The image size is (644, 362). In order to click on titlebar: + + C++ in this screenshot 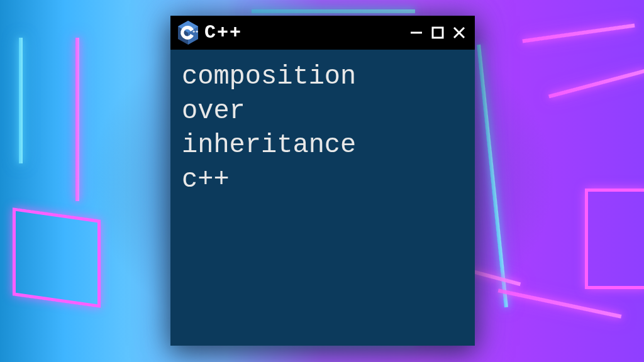, I will do `click(323, 33)`.